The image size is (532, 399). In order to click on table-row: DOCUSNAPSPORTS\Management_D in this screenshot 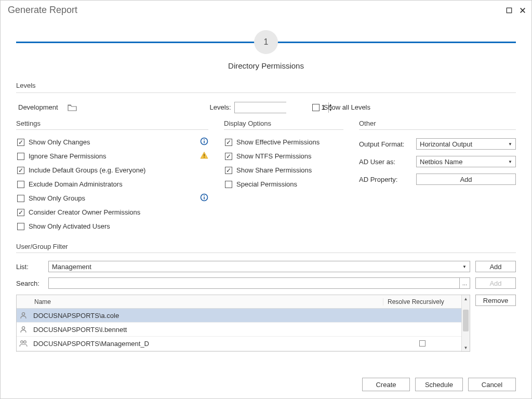, I will do `click(239, 344)`.